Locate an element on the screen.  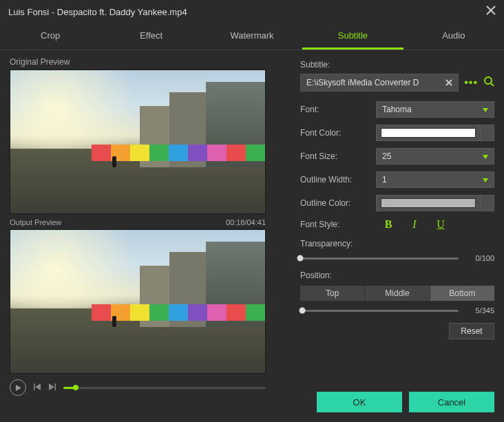
tab-subtitle: Subtitle is located at coordinates (353, 36).